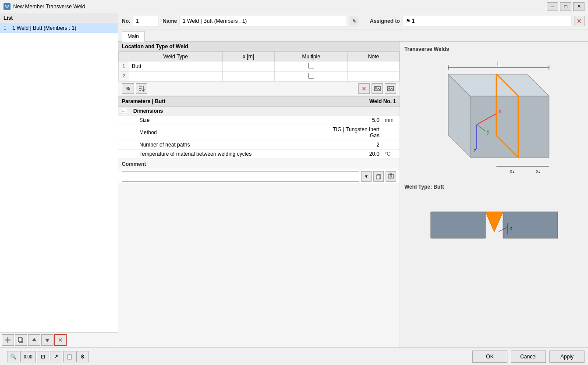 The height and width of the screenshot is (365, 588). I want to click on arrow-btn: ↗, so click(56, 357).